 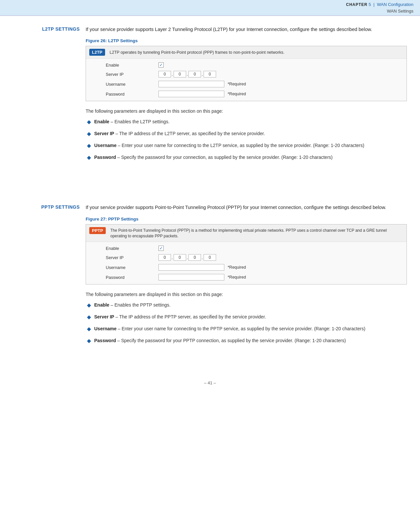 I want to click on l2tp-ip-octet2, so click(x=180, y=74).